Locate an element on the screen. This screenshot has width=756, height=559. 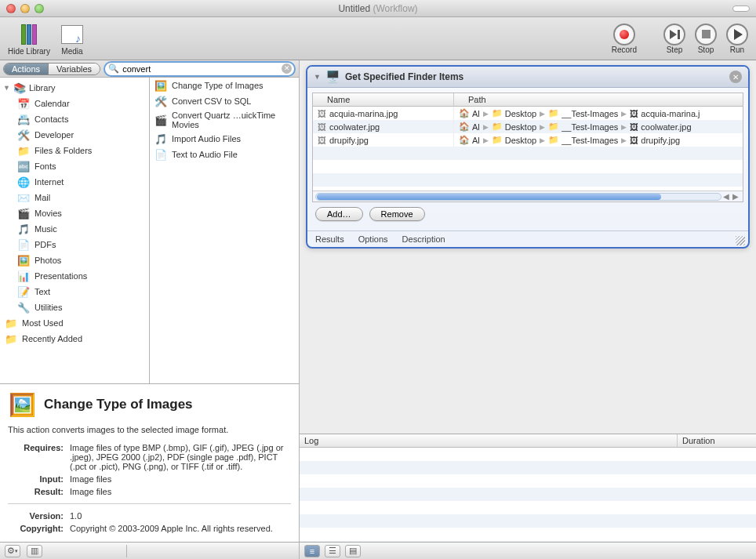
toolbar-toggle-button is located at coordinates (741, 9).